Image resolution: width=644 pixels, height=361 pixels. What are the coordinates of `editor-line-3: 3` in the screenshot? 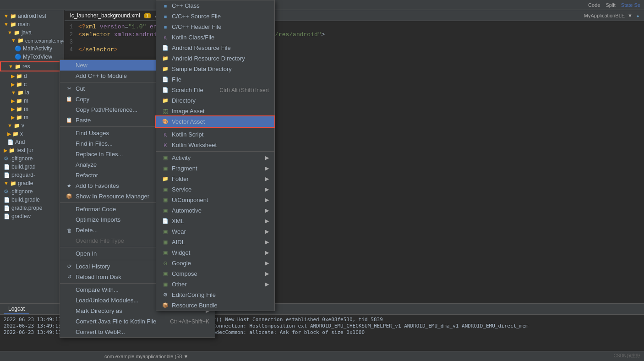 It's located at (355, 42).